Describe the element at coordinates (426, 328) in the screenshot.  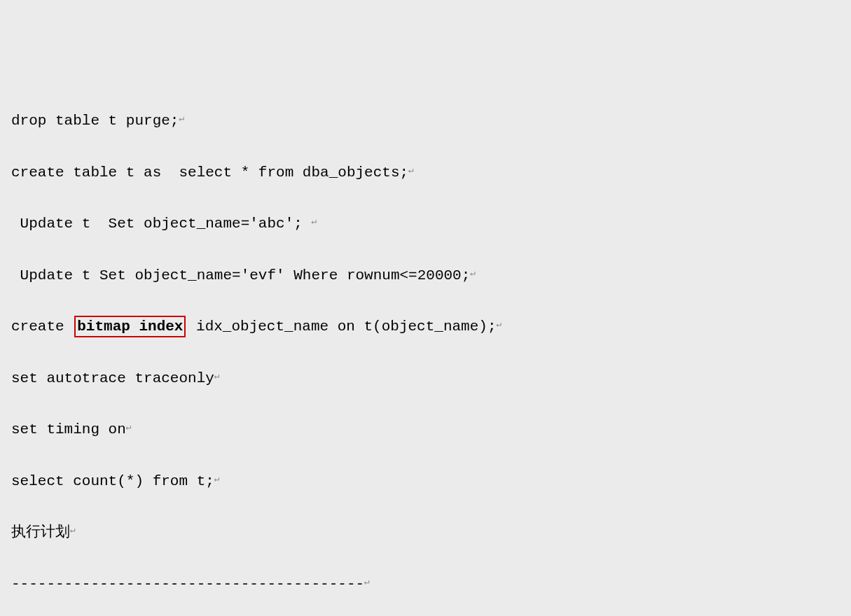
I see `sql-line-5: create bitmap index idx_object_name on t…` at that location.